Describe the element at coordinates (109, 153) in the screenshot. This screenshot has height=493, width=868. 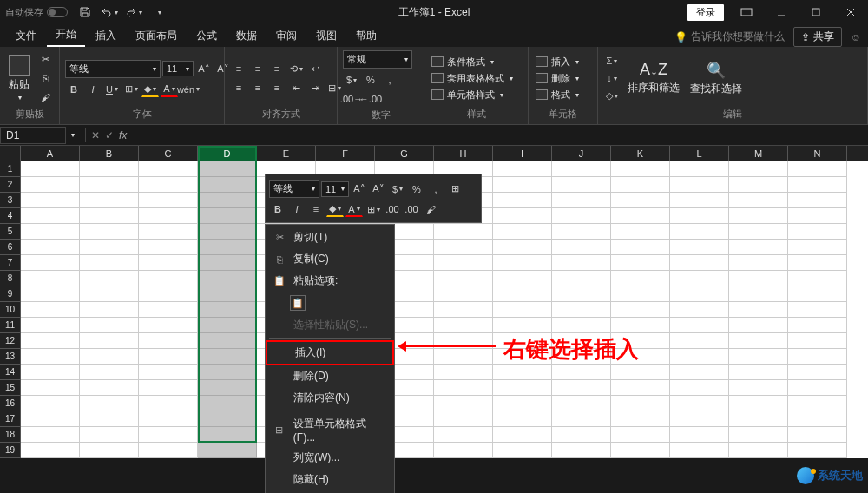
I see `column-header: B` at that location.